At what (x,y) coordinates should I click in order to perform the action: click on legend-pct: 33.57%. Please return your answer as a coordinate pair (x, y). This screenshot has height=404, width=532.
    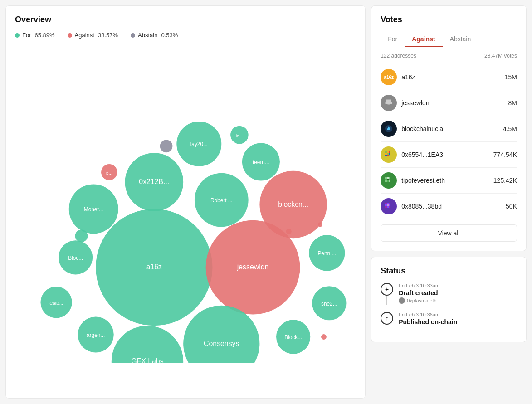
    Looking at the image, I should click on (108, 35).